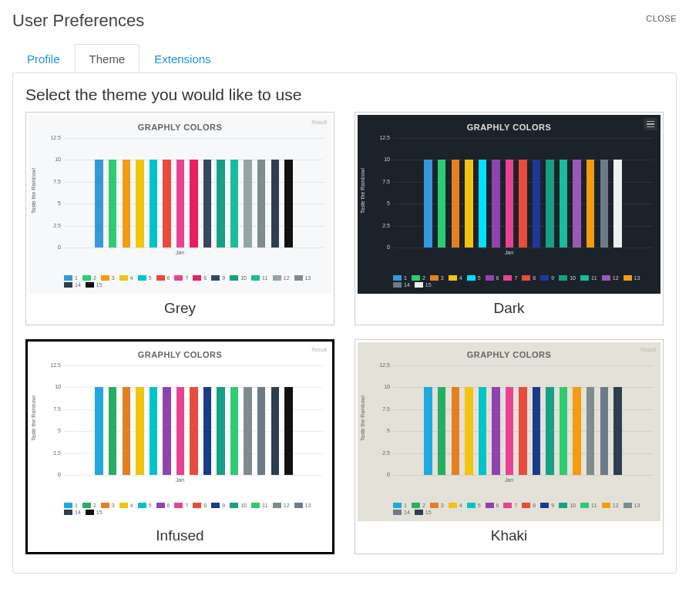  What do you see at coordinates (108, 59) in the screenshot?
I see `tab-theme: Theme` at bounding box center [108, 59].